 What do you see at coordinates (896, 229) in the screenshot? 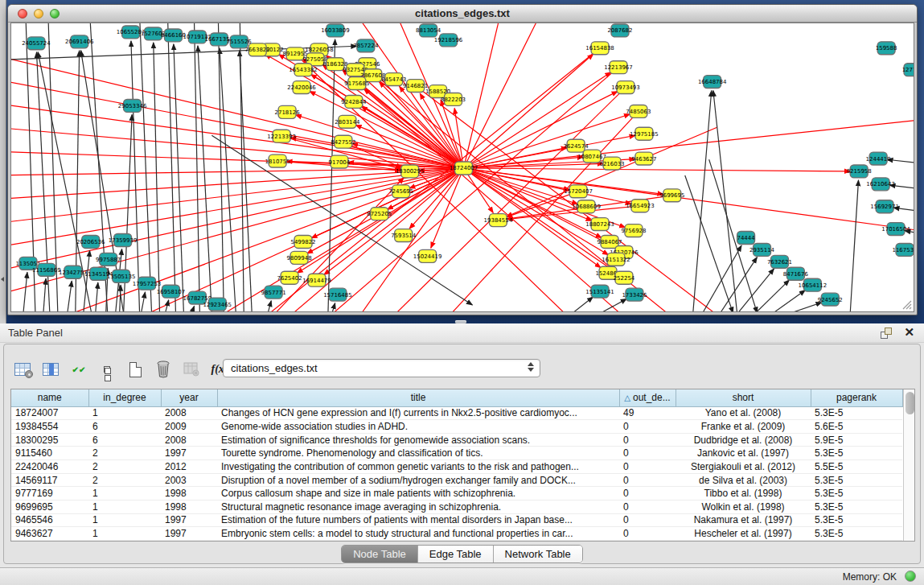
I see `node: 17016504` at bounding box center [896, 229].